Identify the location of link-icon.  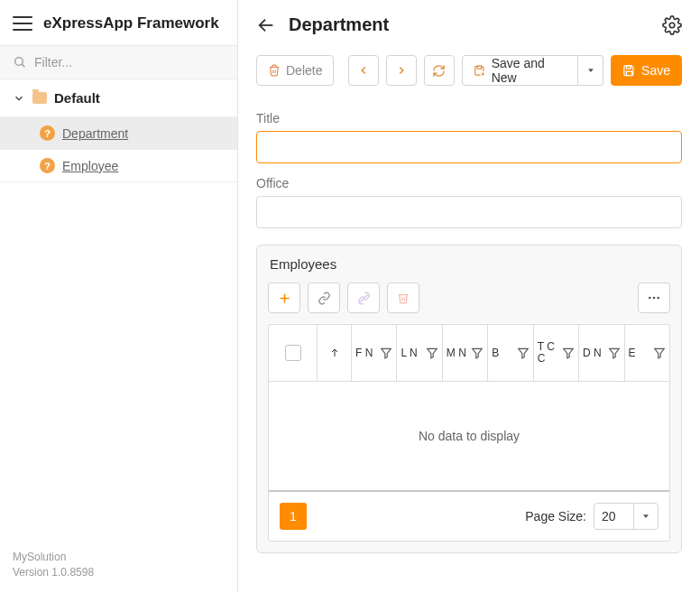
(325, 298).